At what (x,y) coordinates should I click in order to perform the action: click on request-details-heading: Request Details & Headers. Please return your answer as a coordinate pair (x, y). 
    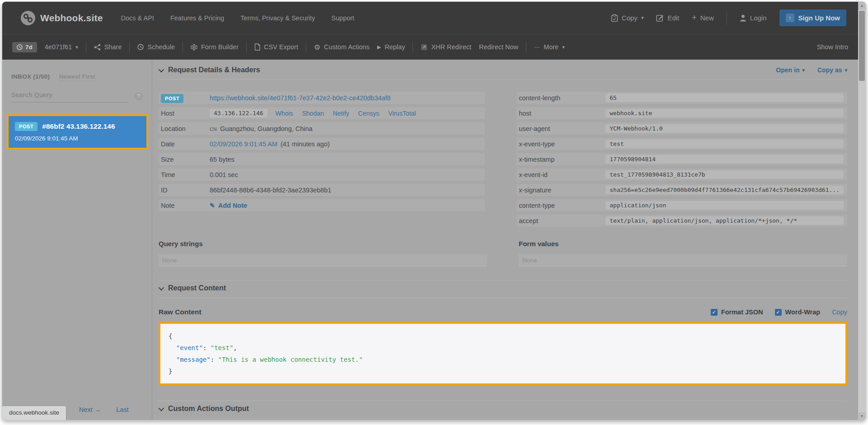
    Looking at the image, I should click on (214, 70).